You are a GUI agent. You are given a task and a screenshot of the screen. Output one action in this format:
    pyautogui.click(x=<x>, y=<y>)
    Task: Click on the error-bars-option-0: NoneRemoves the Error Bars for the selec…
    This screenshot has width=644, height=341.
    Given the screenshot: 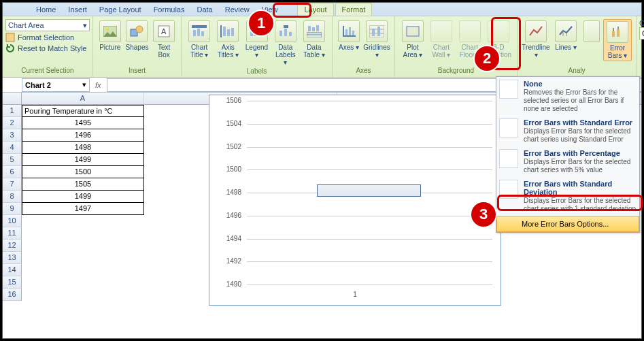 What is the action you would take?
    pyautogui.click(x=568, y=97)
    